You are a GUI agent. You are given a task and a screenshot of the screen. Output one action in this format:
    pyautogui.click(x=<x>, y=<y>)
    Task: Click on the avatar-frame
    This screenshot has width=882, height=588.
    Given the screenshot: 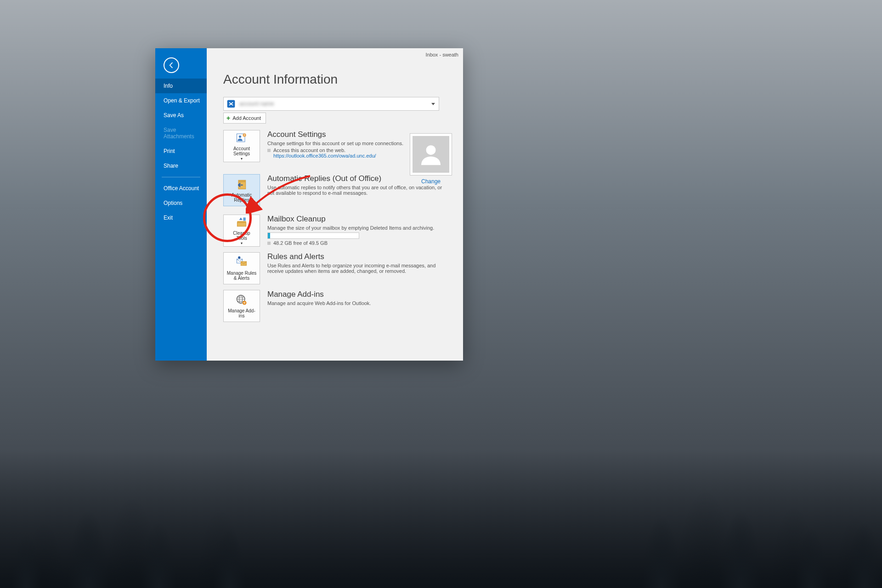 What is the action you would take?
    pyautogui.click(x=431, y=154)
    